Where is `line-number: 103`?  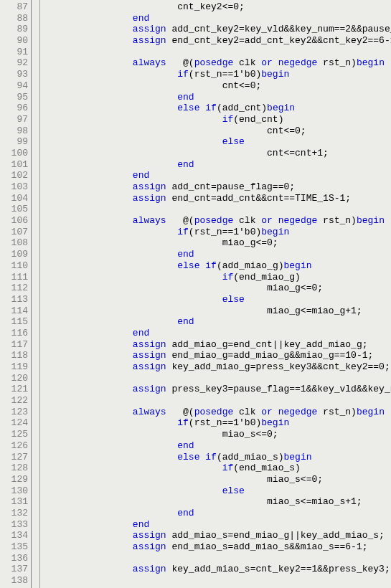 line-number: 103 is located at coordinates (14, 187).